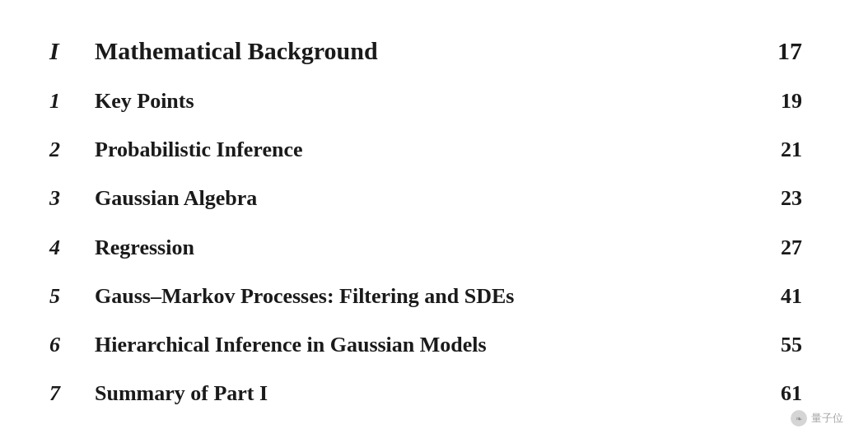  Describe the element at coordinates (782, 248) in the screenshot. I see `toc-entry-page: 27` at that location.